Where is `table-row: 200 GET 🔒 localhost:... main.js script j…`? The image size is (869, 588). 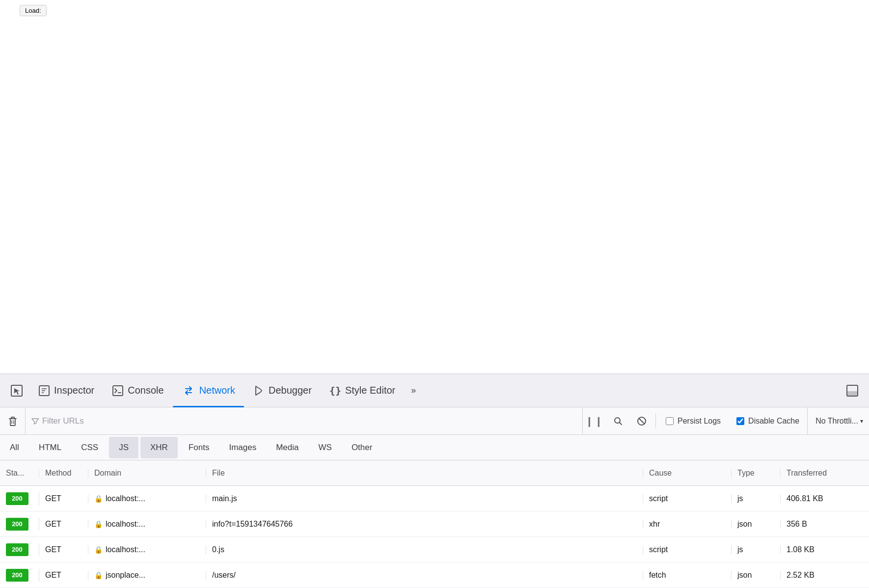 table-row: 200 GET 🔒 localhost:... main.js script j… is located at coordinates (434, 499).